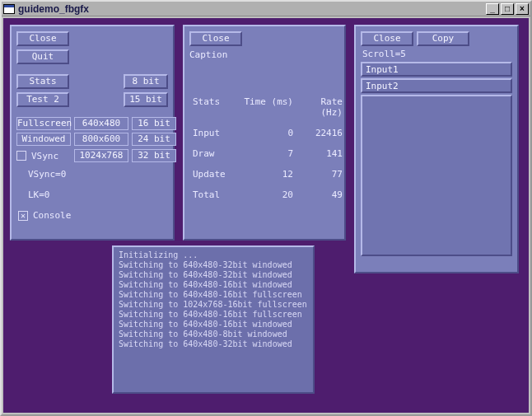  Describe the element at coordinates (146, 100) in the screenshot. I see `bit15-button: 15 bit` at that location.